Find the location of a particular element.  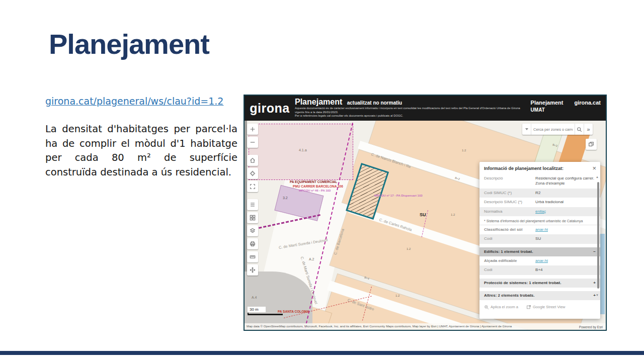

layers-button is located at coordinates (253, 231).